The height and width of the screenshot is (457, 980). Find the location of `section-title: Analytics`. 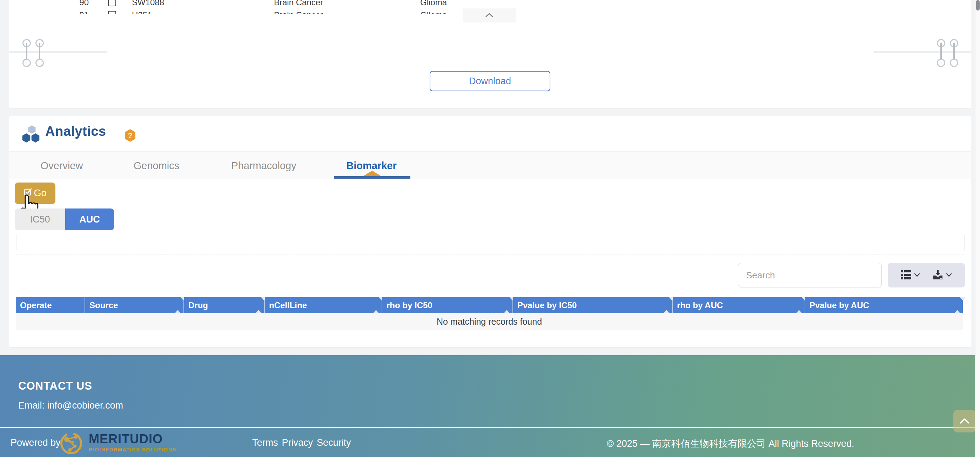

section-title: Analytics is located at coordinates (75, 131).